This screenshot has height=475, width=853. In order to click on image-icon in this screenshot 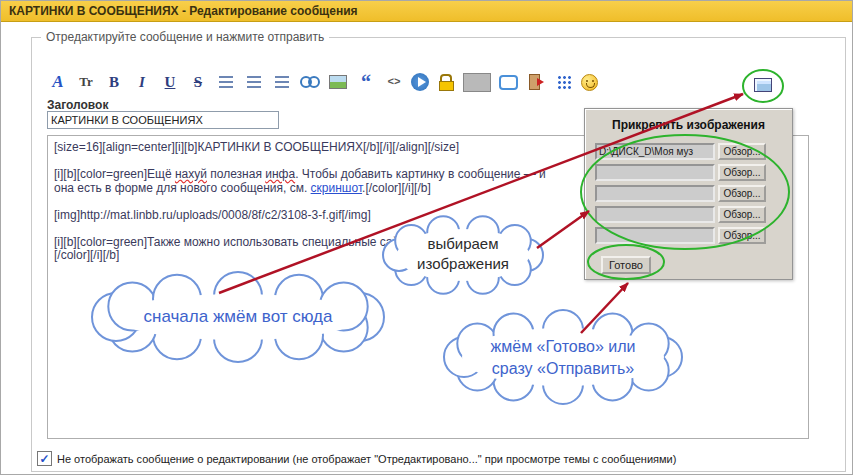, I will do `click(338, 82)`.